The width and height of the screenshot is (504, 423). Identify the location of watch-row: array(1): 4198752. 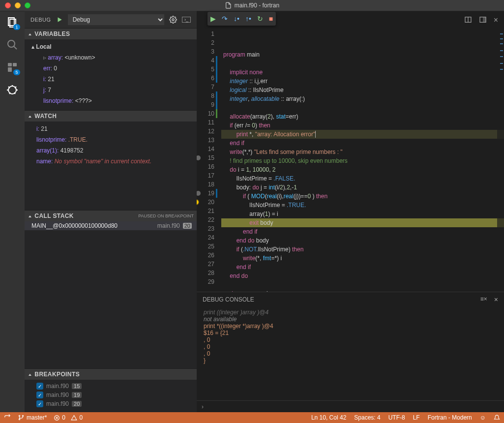
(111, 151).